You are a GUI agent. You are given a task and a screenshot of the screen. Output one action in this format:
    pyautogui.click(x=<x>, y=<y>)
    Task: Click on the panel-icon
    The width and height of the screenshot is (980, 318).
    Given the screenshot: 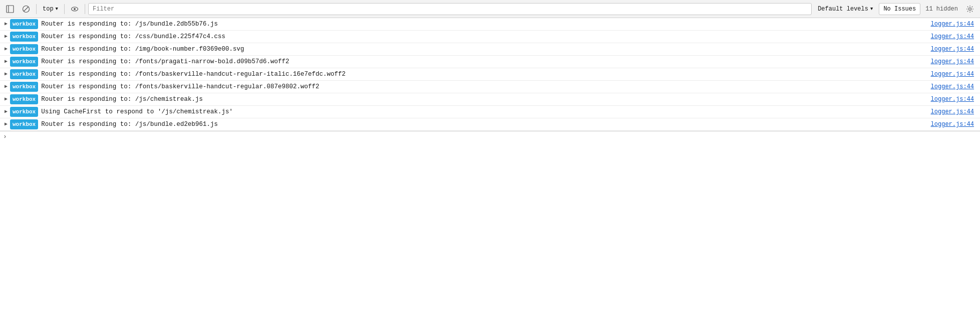 What is the action you would take?
    pyautogui.click(x=10, y=9)
    